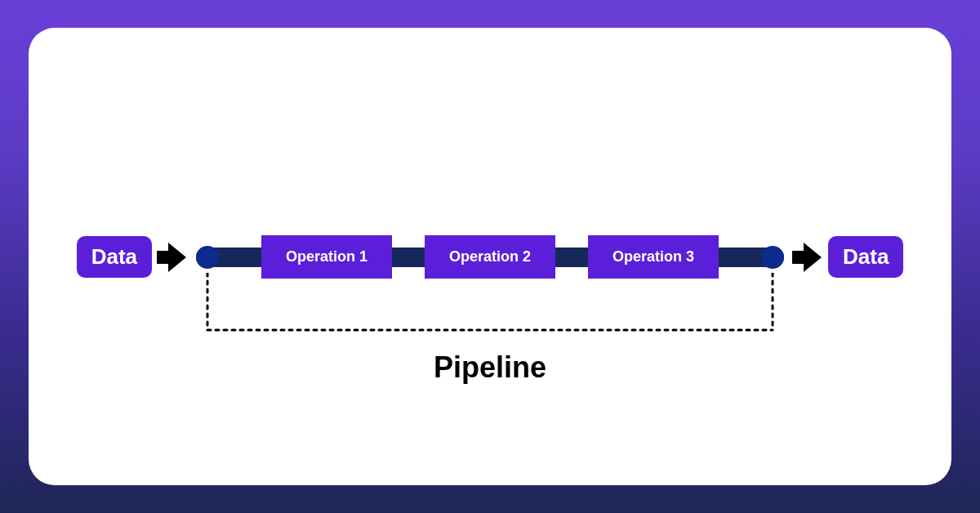  What do you see at coordinates (207, 257) in the screenshot?
I see `pipe-cap-left` at bounding box center [207, 257].